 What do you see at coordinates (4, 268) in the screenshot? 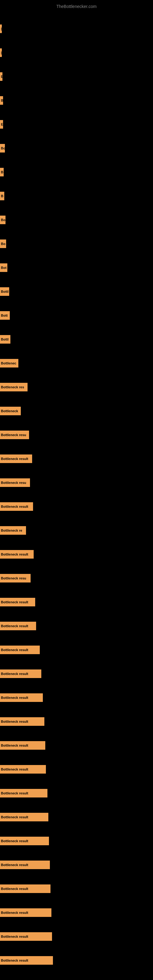
I see `bar-label: Bot` at bounding box center [4, 268].